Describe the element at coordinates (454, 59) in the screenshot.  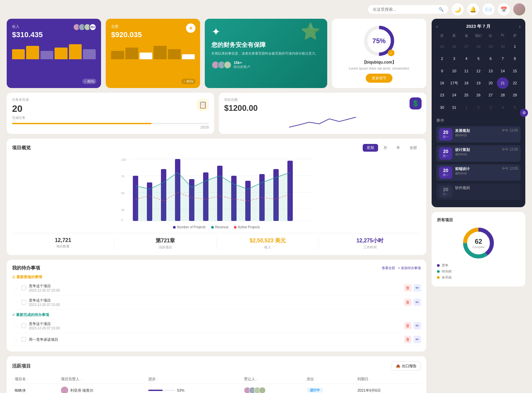
I see `cal-day-3: 3` at that location.